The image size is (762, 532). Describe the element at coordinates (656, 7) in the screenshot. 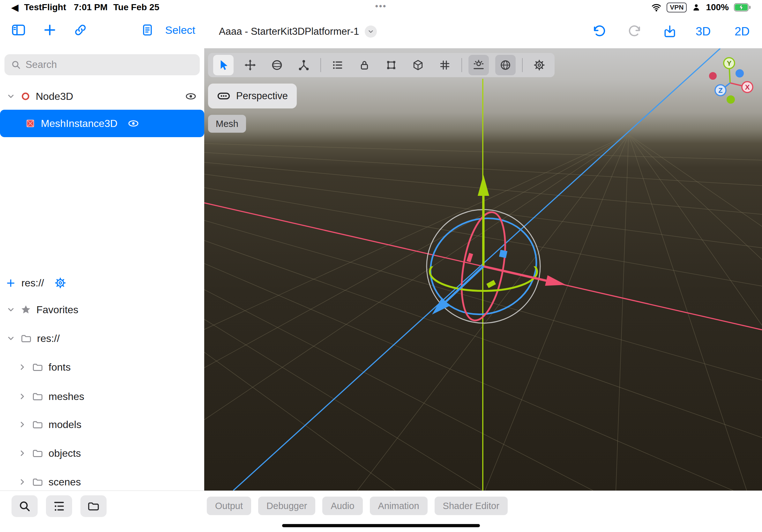

I see `wifi-icon` at that location.